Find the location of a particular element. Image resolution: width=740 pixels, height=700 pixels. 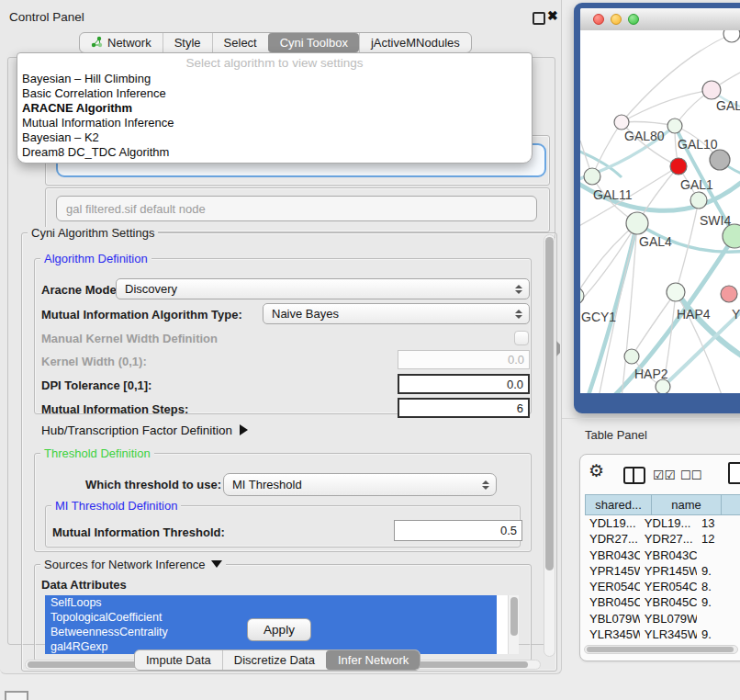

network-node-red-node is located at coordinates (678, 166).